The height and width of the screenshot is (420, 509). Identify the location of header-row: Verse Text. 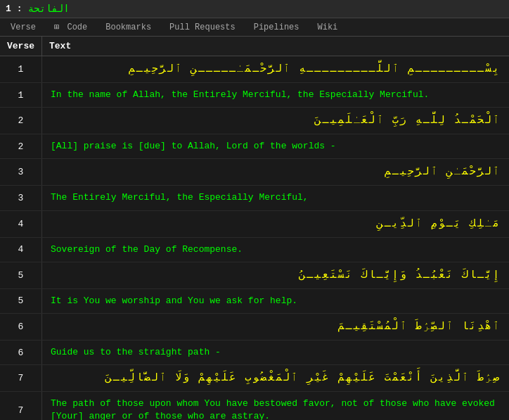
(254, 46).